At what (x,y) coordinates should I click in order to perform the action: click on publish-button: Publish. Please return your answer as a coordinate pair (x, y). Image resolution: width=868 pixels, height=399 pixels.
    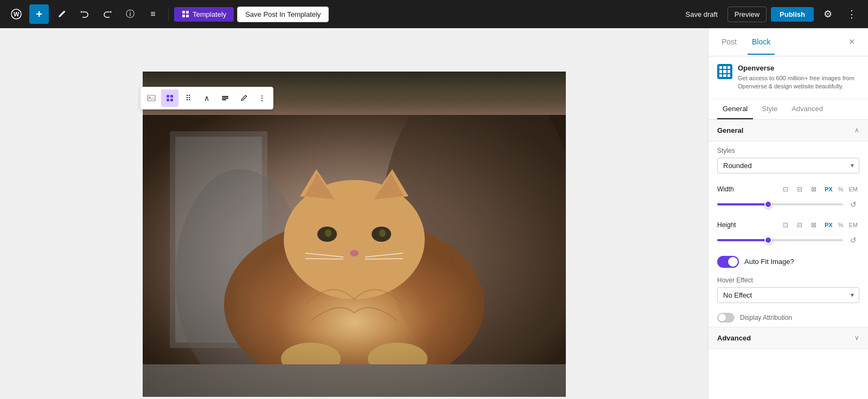
    Looking at the image, I should click on (792, 14).